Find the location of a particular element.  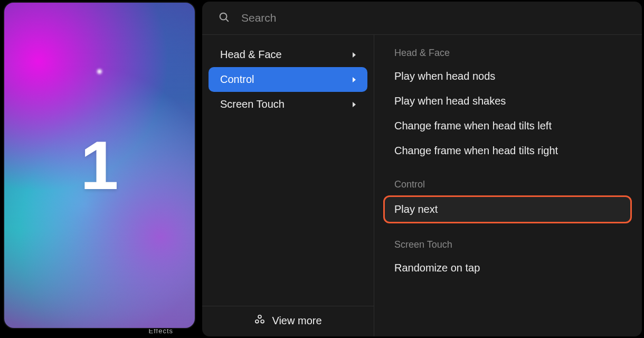

category-label: Screen Touch is located at coordinates (252, 105).